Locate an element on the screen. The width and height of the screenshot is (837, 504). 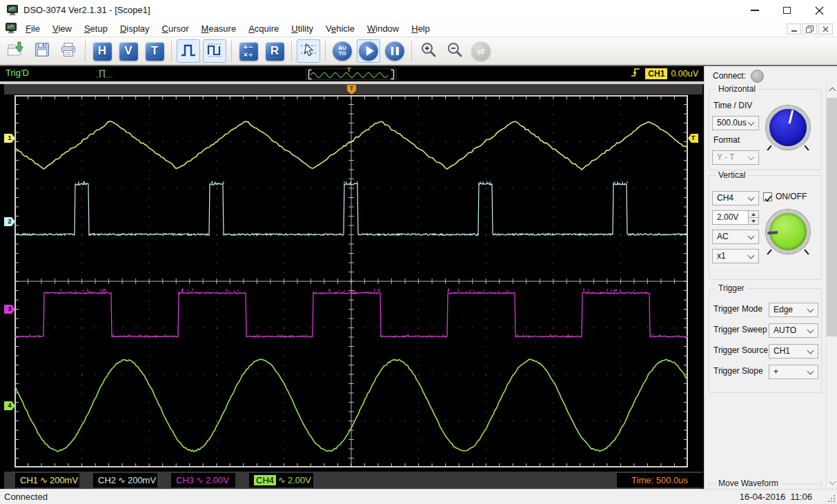
close-icon is located at coordinates (820, 11).